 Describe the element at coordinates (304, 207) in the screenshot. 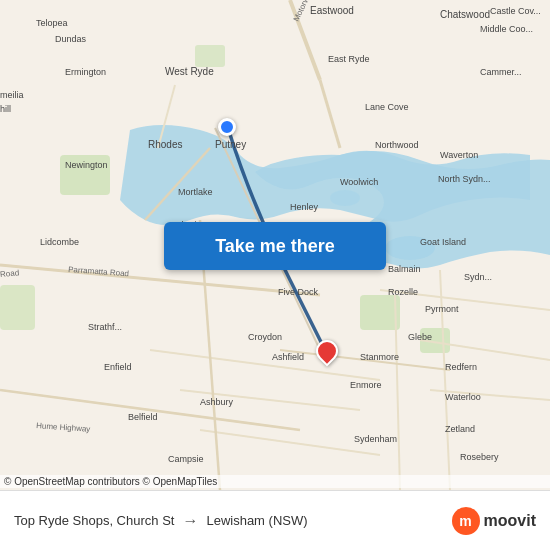

I see `svg-text: Henley` at that location.